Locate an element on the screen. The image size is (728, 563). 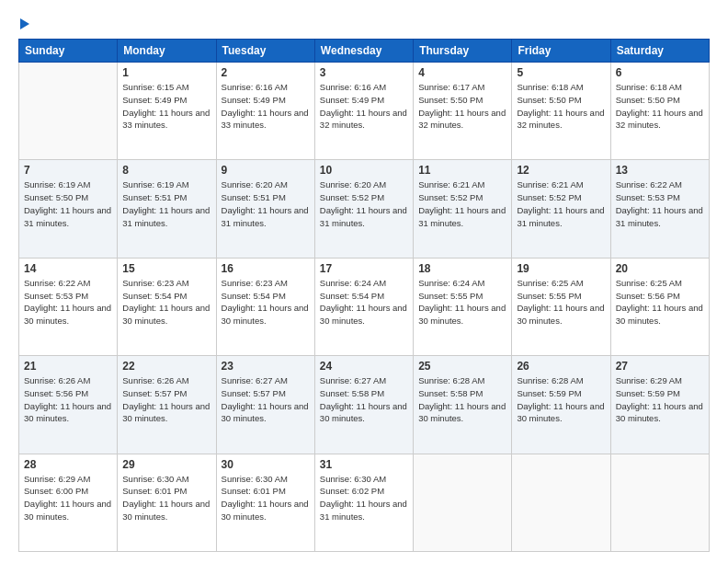
day-number: 12 is located at coordinates (561, 170).